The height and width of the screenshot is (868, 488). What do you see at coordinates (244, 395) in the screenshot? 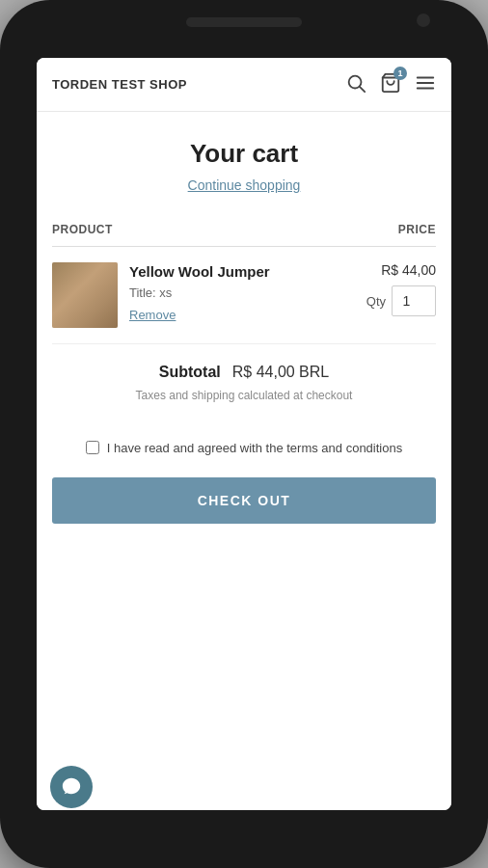
I see `tax-note: Taxes and shipping calculated at checkou…` at bounding box center [244, 395].